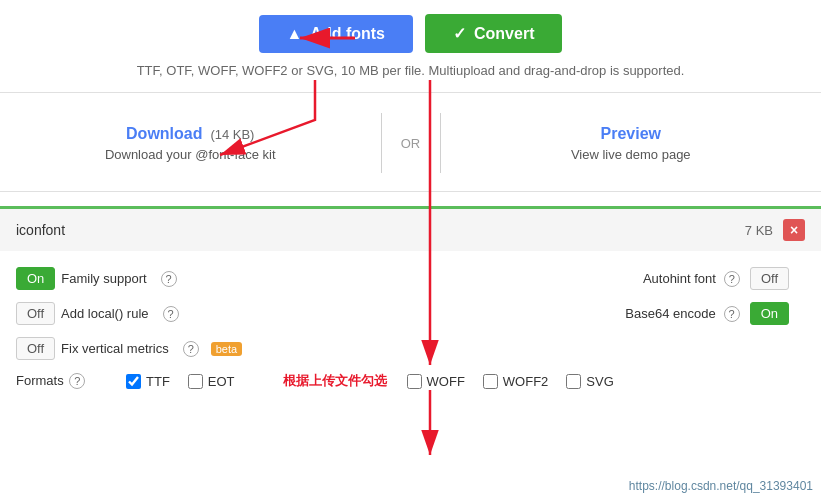 The image size is (821, 501). What do you see at coordinates (492, 314) in the screenshot?
I see `base64-group: Base64 encode ? On` at bounding box center [492, 314].